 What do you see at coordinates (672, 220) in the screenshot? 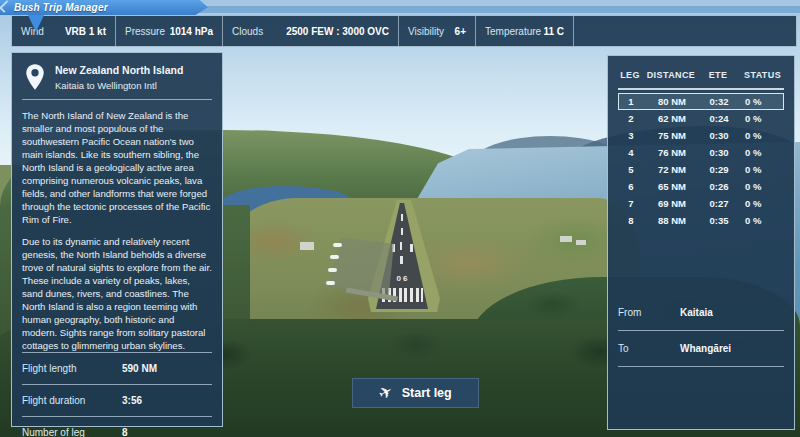
I see `leg-cell-distance: 88 NM` at bounding box center [672, 220].